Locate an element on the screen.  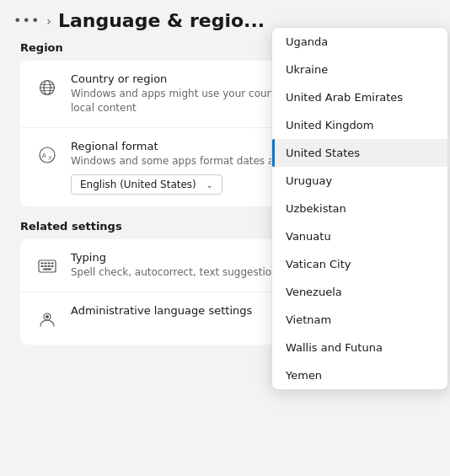
page-title: Language & regio... is located at coordinates (162, 20).